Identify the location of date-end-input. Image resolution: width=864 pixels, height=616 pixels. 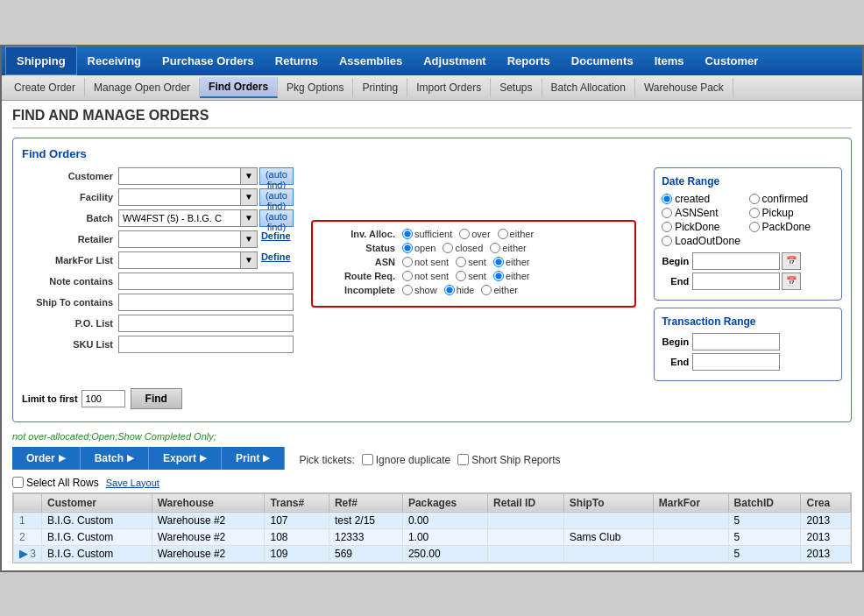
(736, 281).